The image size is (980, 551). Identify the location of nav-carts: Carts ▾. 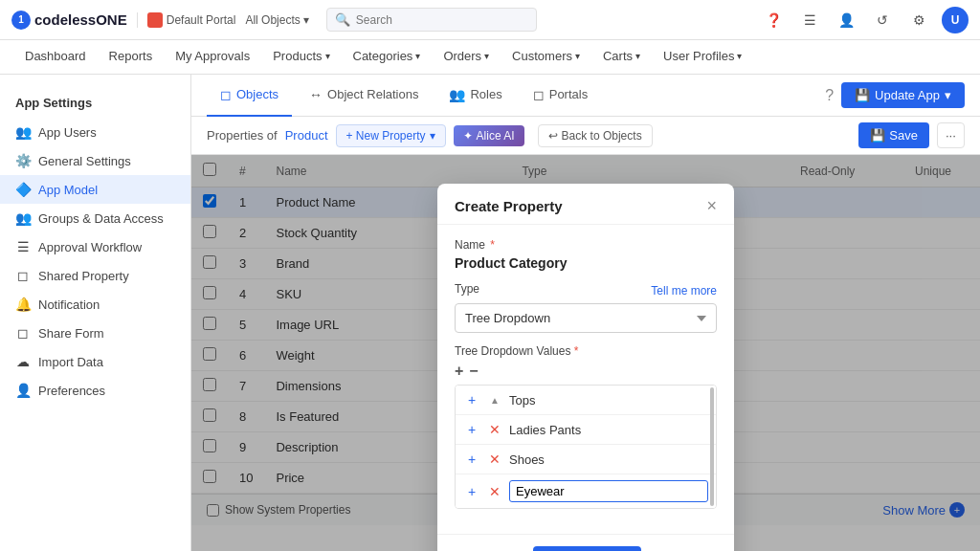
(622, 57).